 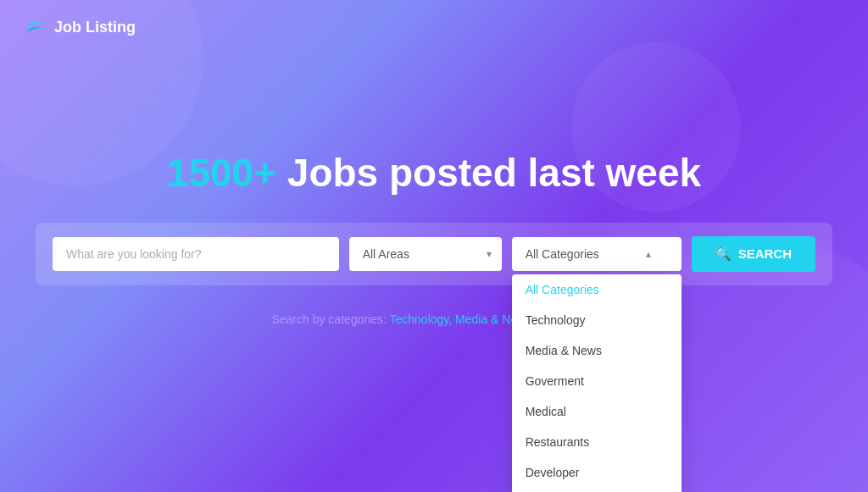 I want to click on category-selected-label: All Categories, so click(x=563, y=254).